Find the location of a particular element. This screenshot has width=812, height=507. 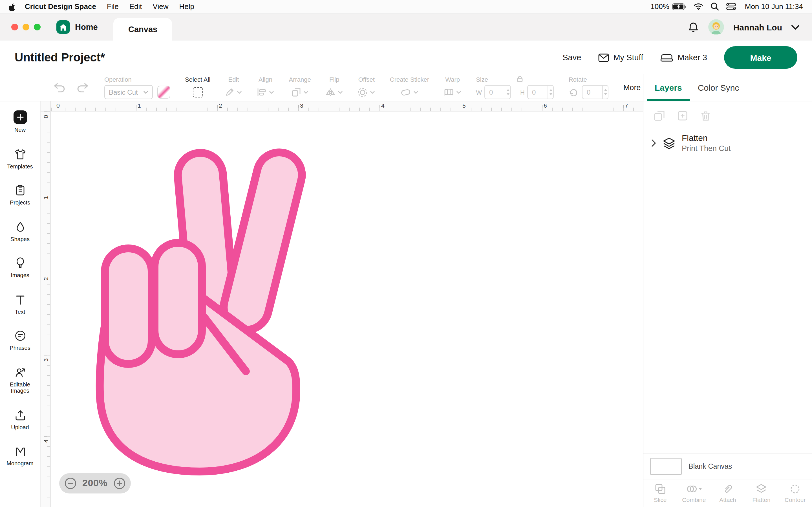

warp-group: Warp is located at coordinates (453, 88).